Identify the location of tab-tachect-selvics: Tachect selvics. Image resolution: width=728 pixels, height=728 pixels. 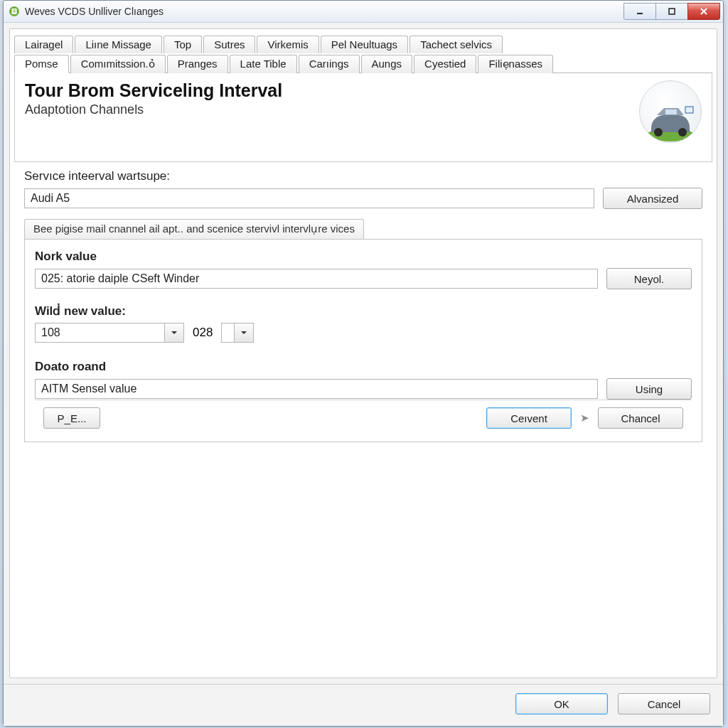
(456, 44).